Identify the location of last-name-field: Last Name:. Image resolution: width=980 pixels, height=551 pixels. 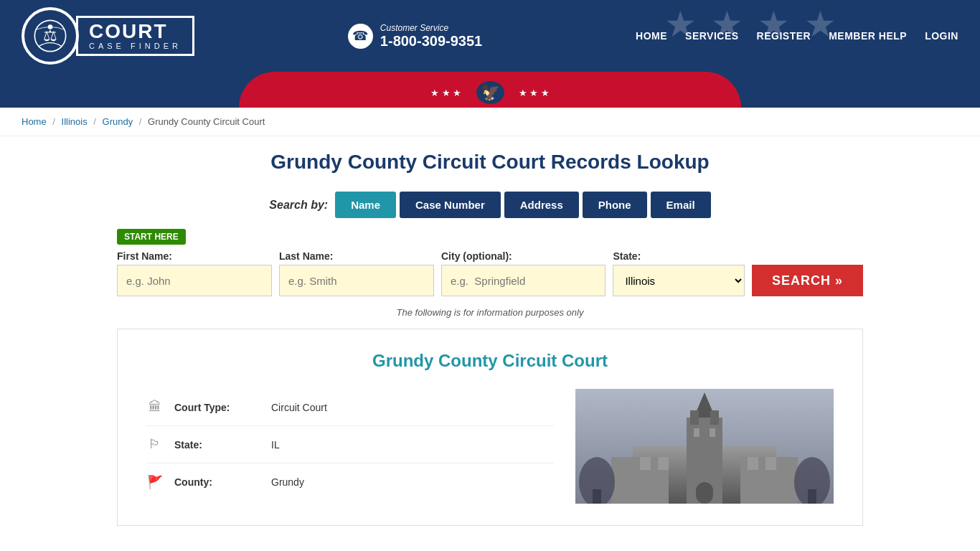
(357, 273).